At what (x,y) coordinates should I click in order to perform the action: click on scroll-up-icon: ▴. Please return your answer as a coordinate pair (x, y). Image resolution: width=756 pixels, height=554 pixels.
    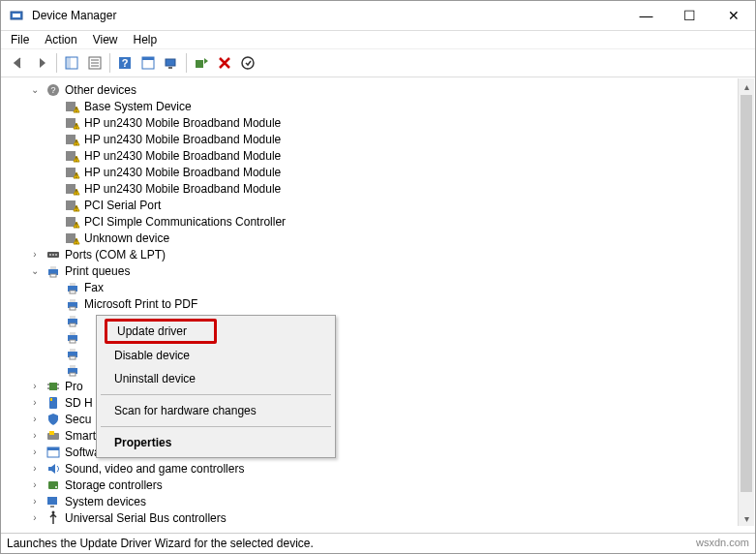
    Looking at the image, I should click on (746, 86).